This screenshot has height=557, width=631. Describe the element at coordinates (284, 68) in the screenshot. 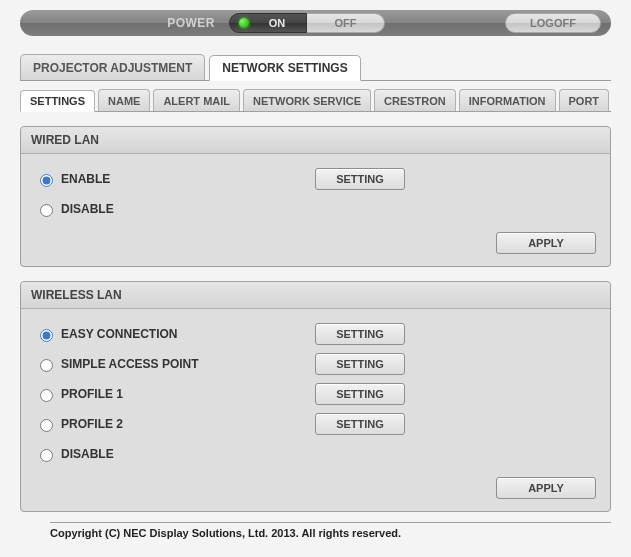

I see `tab-network-settings: NETWORK SETTINGS` at that location.